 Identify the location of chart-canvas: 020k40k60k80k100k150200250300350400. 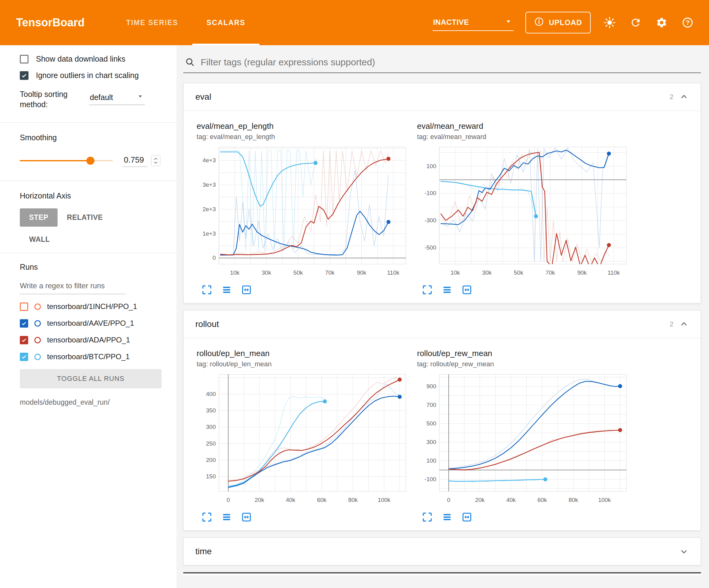
(303, 439).